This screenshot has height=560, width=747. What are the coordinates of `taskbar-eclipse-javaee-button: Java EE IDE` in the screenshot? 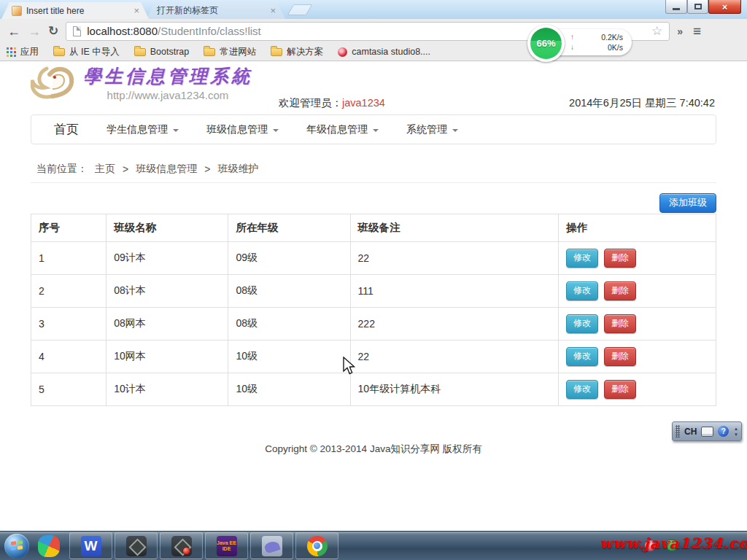 It's located at (226, 545).